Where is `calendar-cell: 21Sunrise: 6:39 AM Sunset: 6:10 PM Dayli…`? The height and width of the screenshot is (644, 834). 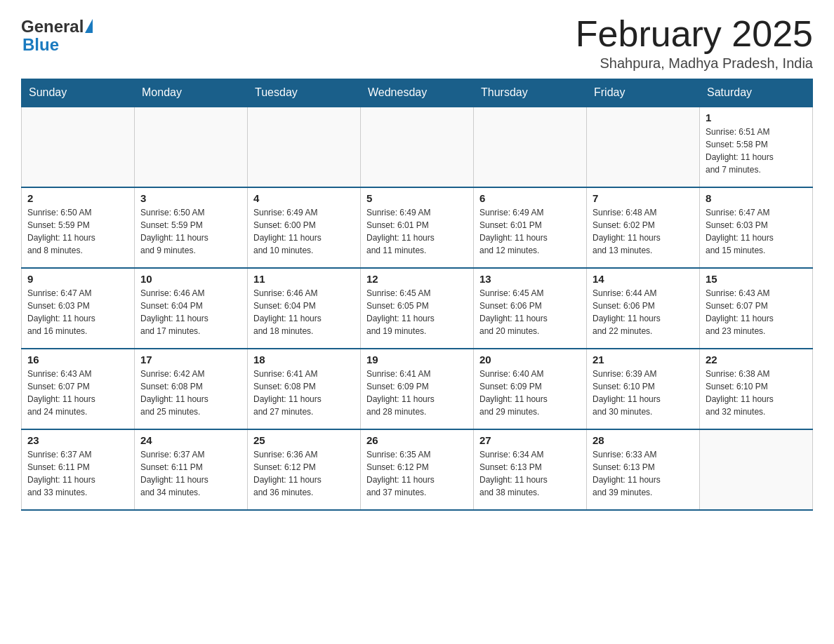
calendar-cell: 21Sunrise: 6:39 AM Sunset: 6:10 PM Dayli… is located at coordinates (643, 389).